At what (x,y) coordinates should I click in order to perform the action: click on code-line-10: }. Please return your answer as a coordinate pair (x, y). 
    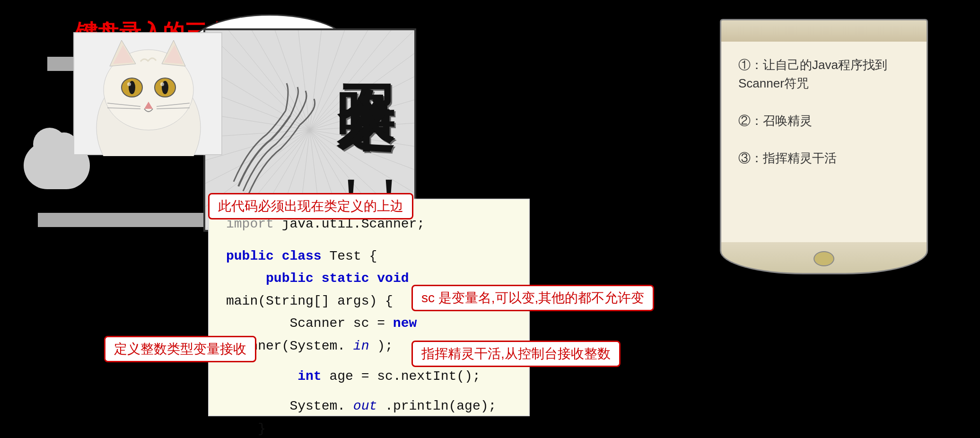
    Looking at the image, I should click on (369, 428).